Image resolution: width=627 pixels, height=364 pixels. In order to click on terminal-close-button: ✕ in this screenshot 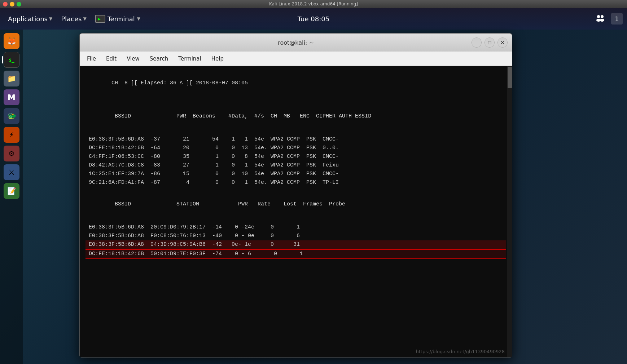, I will do `click(503, 43)`.